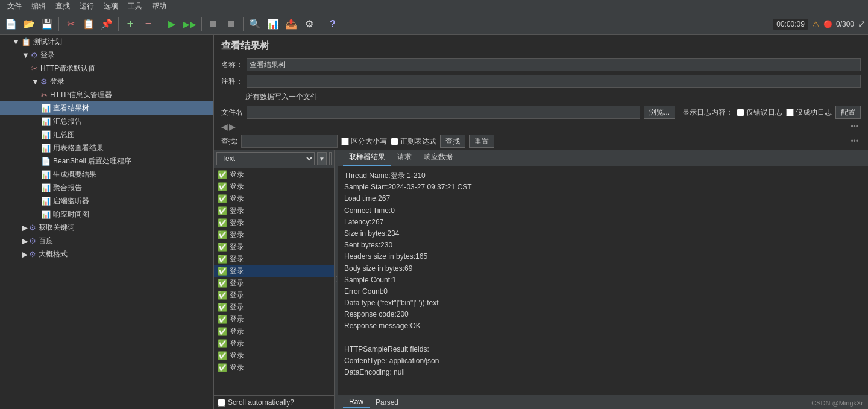 The image size is (868, 409). I want to click on sidebar-label-http-header: HTTP信息头管理器, so click(81, 95).